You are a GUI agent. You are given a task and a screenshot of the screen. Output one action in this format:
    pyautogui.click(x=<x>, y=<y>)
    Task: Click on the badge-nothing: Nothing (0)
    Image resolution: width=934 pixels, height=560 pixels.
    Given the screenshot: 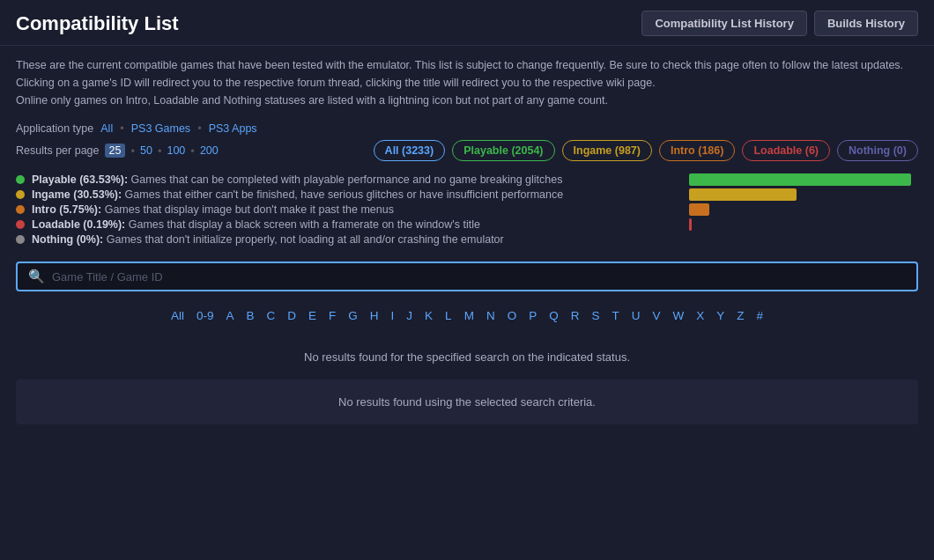 What is the action you would take?
    pyautogui.click(x=878, y=151)
    